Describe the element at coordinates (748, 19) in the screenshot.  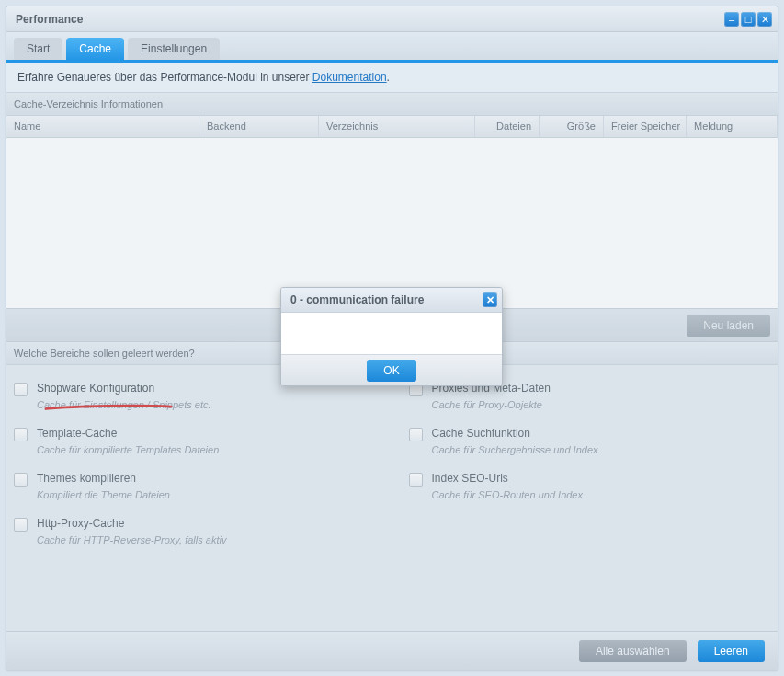
I see `window-controls: – □ ✕` at that location.